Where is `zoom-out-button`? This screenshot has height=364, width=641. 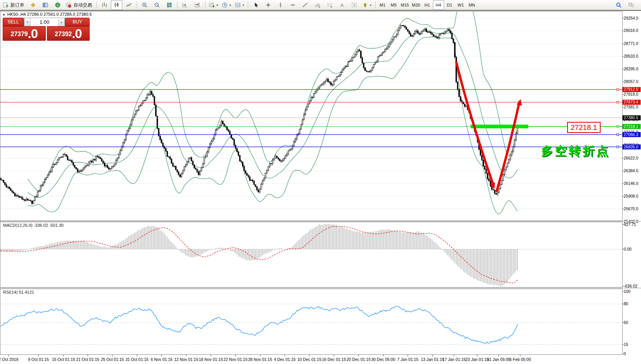 zoom-out-button is located at coordinates (157, 5).